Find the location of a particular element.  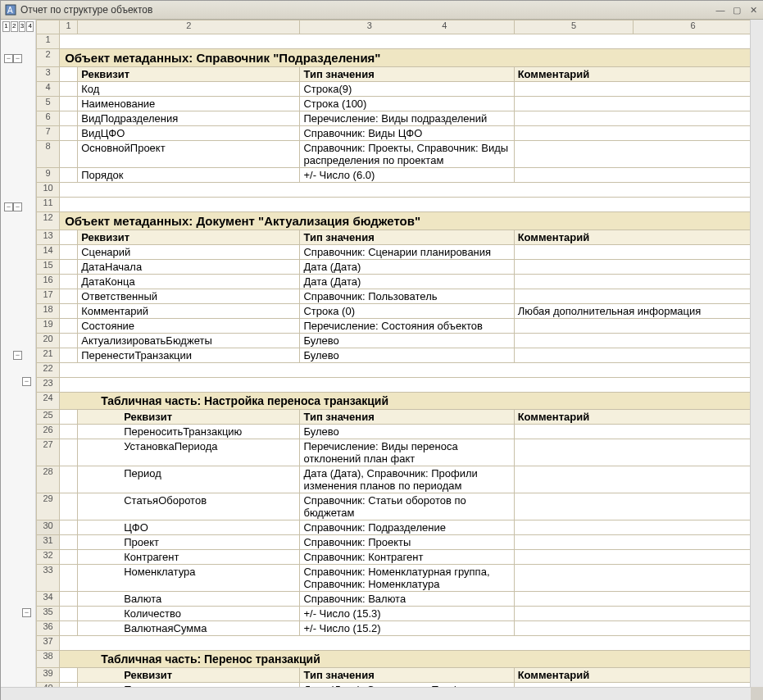

table-row: 33НоменклатураСправочник: Номенклатурная… is located at coordinates (393, 579).